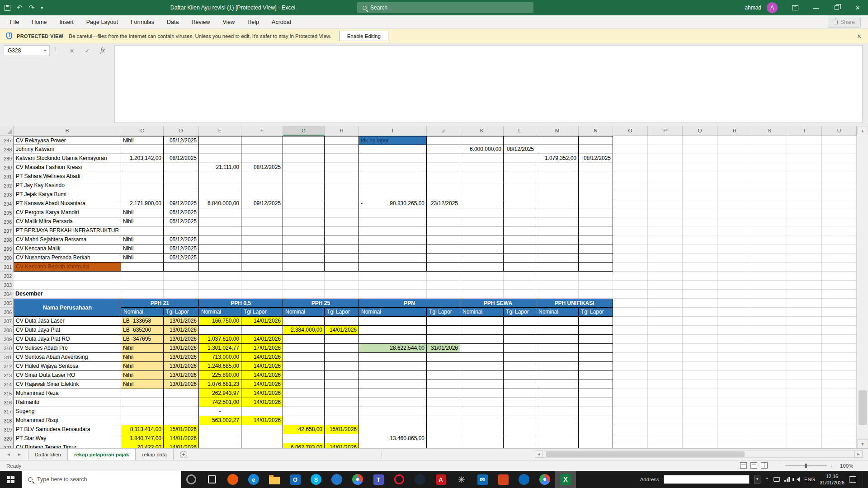  What do you see at coordinates (142, 439) in the screenshot?
I see `cell: 1.840.747,00` at bounding box center [142, 439].